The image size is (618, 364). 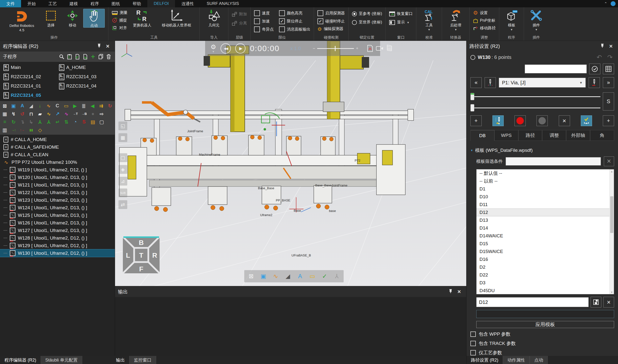 I want to click on curve-icon: ◢, so click(x=31, y=106).